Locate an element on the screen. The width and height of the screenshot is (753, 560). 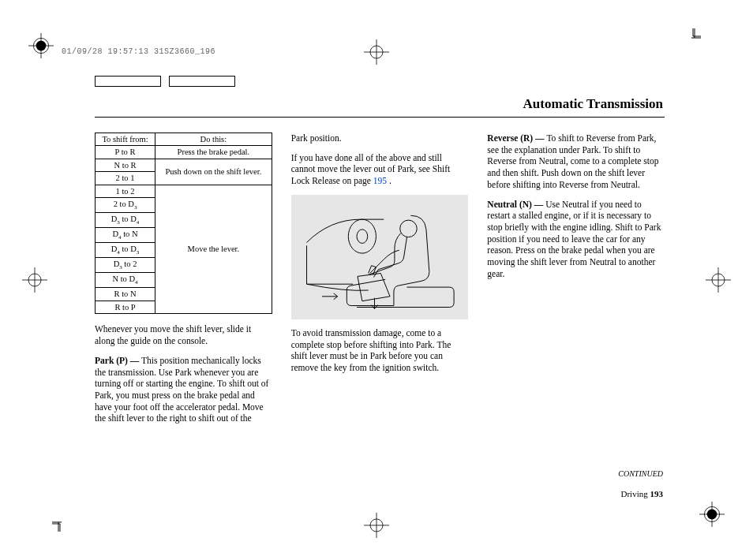
shift-lever-illustration is located at coordinates (380, 257).